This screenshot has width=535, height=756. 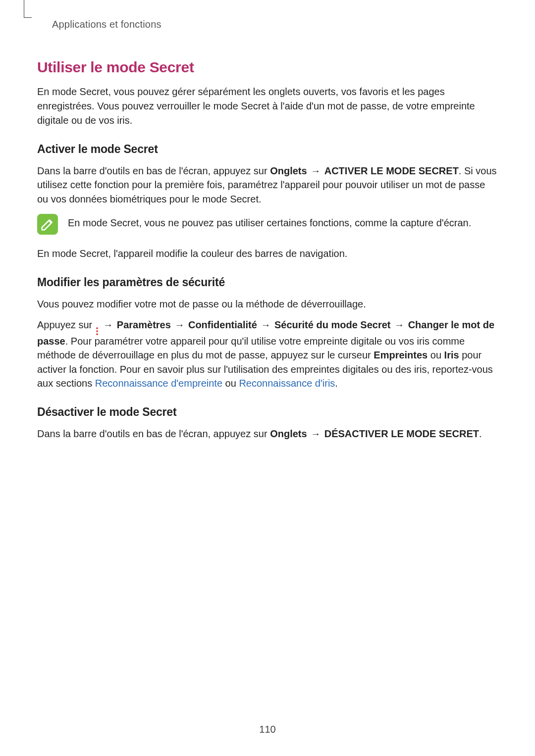 What do you see at coordinates (268, 150) in the screenshot?
I see `section-title-activate: Activer le mode Secret` at bounding box center [268, 150].